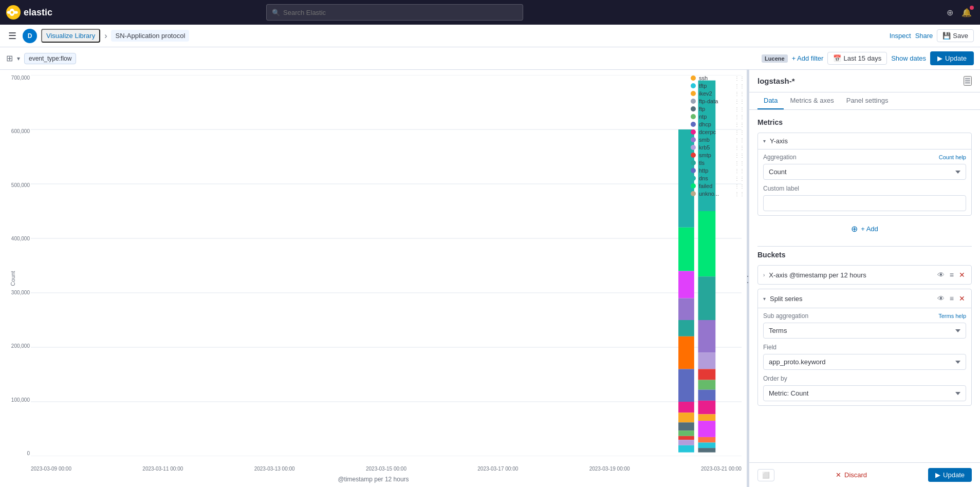 The image size is (980, 487). What do you see at coordinates (775, 59) in the screenshot?
I see `lucene-badge: Lucene` at bounding box center [775, 59].